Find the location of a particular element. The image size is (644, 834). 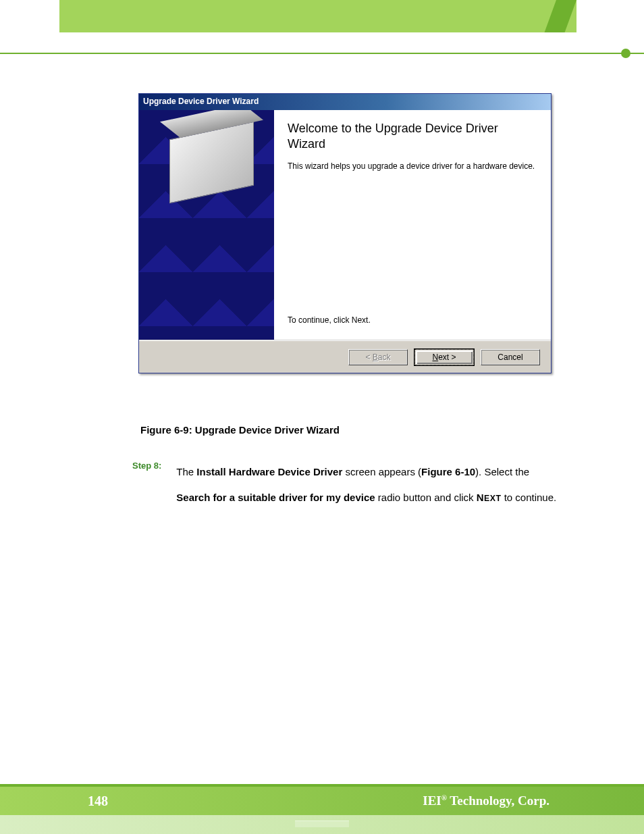

sc-n: N is located at coordinates (481, 497).